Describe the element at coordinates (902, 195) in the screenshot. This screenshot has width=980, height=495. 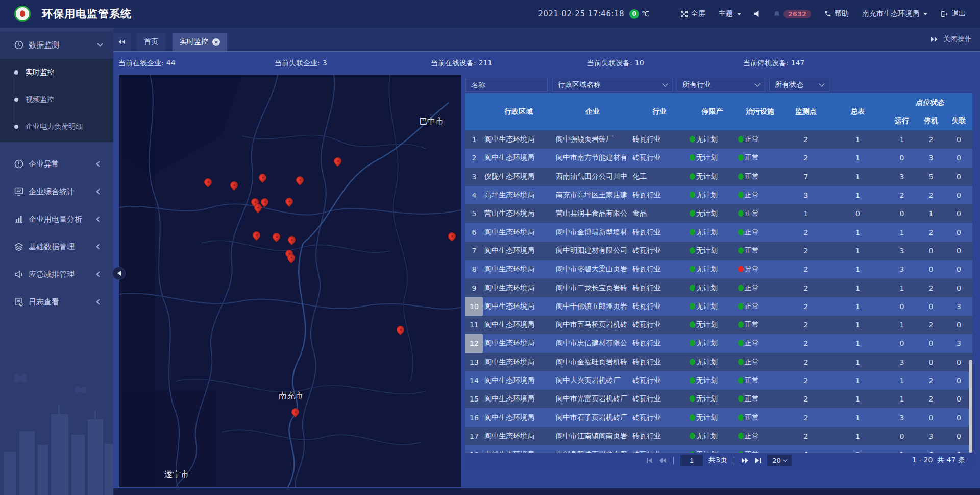
I see `row-running: 2` at that location.